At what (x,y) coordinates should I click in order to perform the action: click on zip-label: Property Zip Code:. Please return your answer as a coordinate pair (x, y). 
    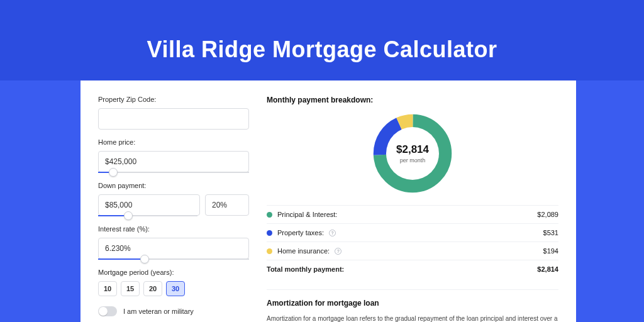
    Looking at the image, I should click on (174, 99).